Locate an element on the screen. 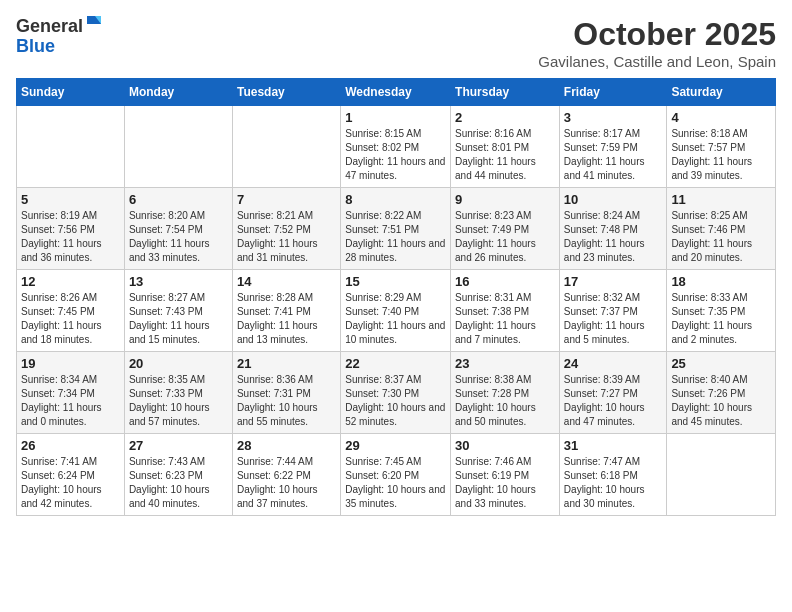 The height and width of the screenshot is (612, 792). calendar-cell: 24Sunrise: 8:39 AM Sunset: 7:27 PM Dayli… is located at coordinates (613, 393).